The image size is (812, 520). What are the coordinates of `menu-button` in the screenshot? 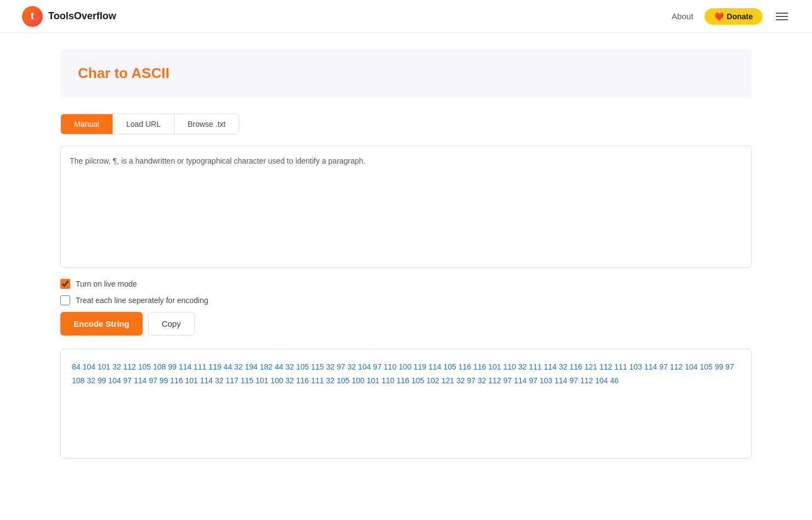 It's located at (782, 16).